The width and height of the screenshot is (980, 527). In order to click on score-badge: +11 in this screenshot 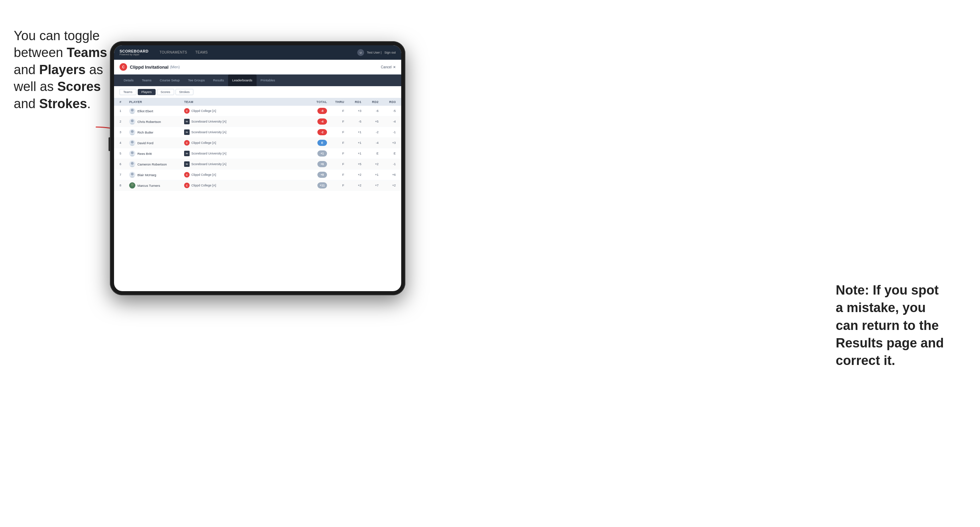, I will do `click(322, 186)`.